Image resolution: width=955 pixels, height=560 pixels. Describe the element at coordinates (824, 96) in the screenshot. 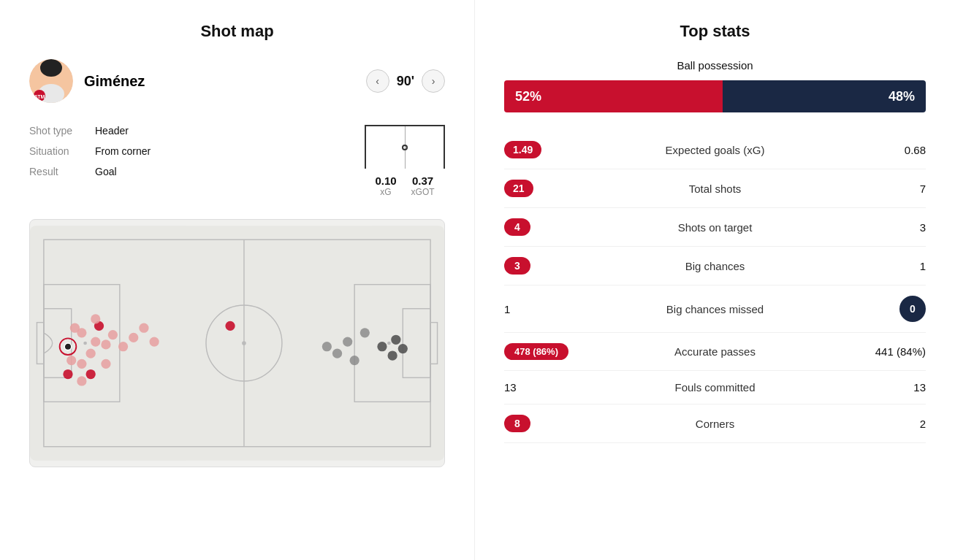

I see `possession-right: 48%` at that location.